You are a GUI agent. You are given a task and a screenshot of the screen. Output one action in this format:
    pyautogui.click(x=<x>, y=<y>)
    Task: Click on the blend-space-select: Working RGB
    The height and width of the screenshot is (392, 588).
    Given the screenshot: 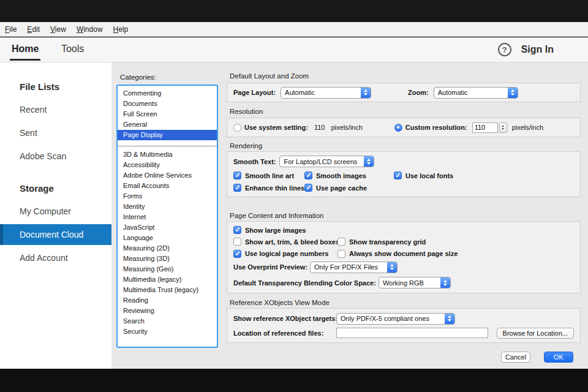 What is the action you would take?
    pyautogui.click(x=415, y=283)
    